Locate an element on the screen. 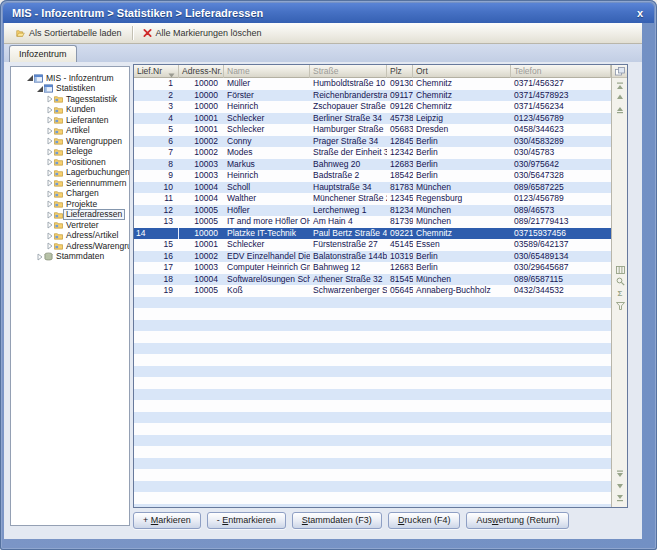 The image size is (657, 550). tree-item-stammdaten: Stammdaten is located at coordinates (70, 258).